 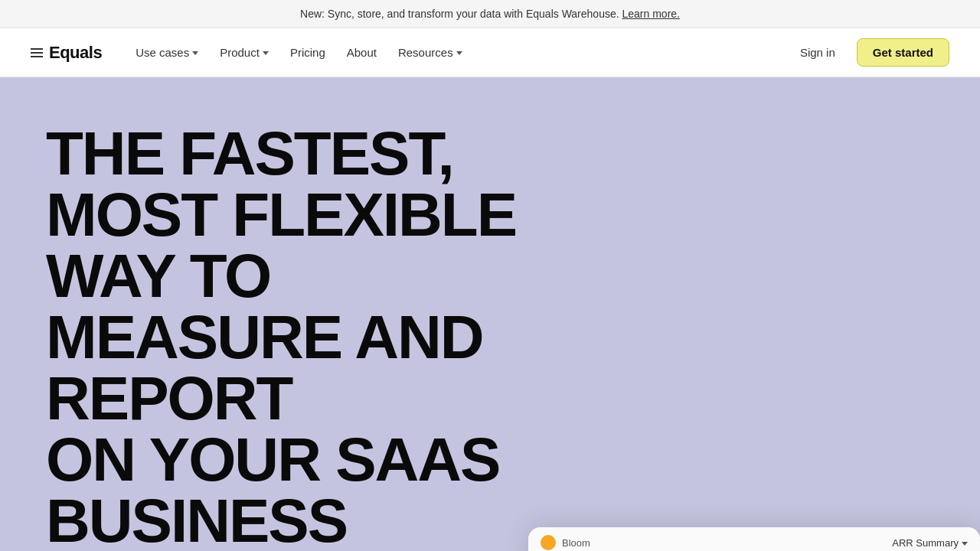 I want to click on nav-use-cases: Use cases, so click(x=167, y=52).